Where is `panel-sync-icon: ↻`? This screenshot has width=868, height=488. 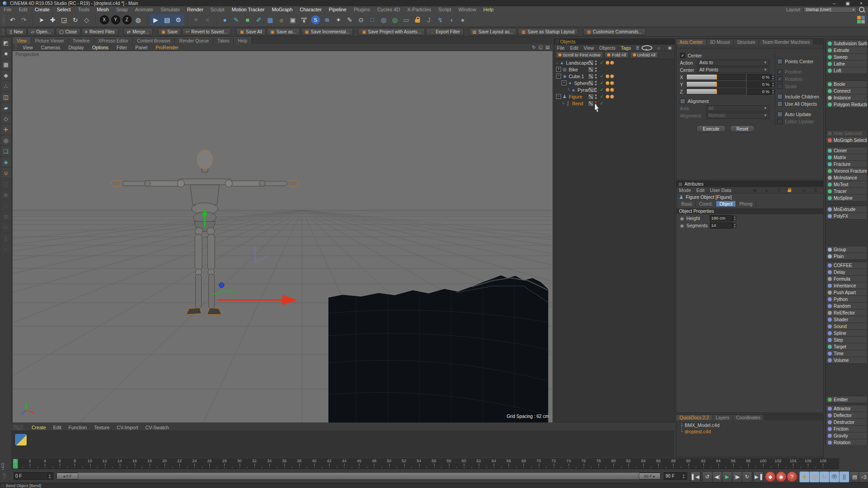
panel-sync-icon: ↻ is located at coordinates (534, 47).